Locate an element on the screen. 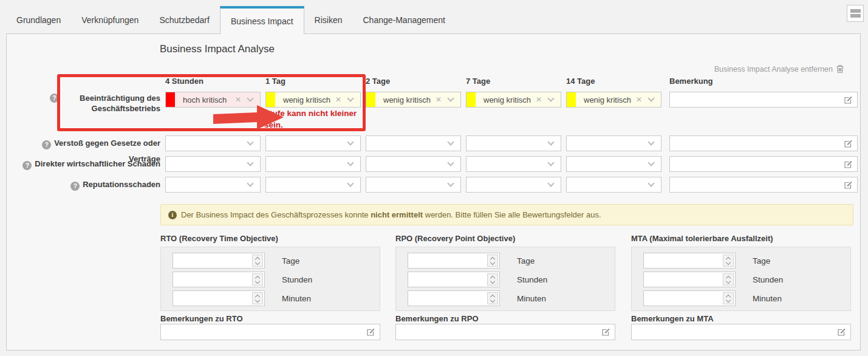 This screenshot has height=356, width=868. rto-section-title: RTO (Recovery Time Objective) is located at coordinates (219, 238).